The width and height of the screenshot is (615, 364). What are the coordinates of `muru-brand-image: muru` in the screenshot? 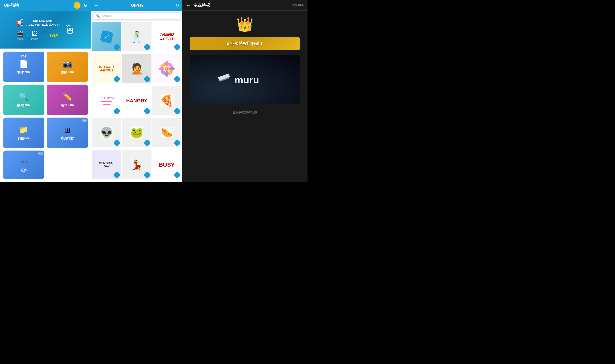 It's located at (245, 79).